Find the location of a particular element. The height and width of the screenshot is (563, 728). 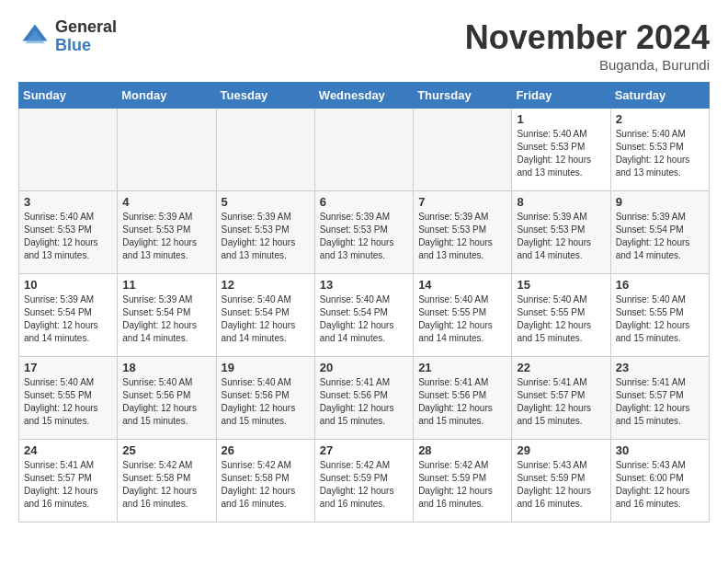

col-header-wednesday: Wednesday is located at coordinates (364, 96).